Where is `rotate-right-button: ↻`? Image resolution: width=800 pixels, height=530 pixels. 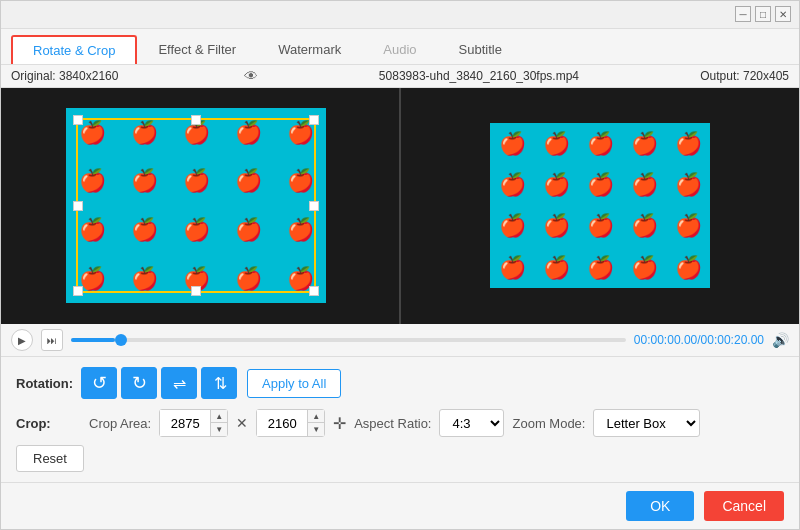
rotate-right-button: ↻ is located at coordinates (139, 383).